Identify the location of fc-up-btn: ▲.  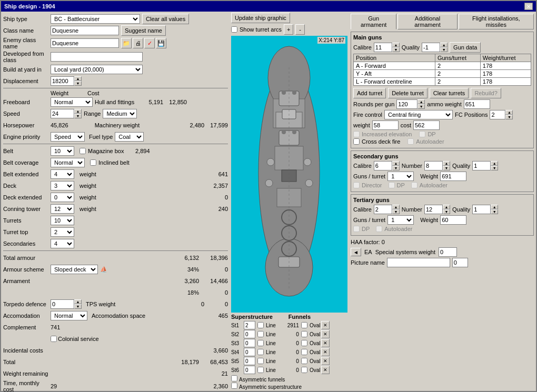
(509, 113).